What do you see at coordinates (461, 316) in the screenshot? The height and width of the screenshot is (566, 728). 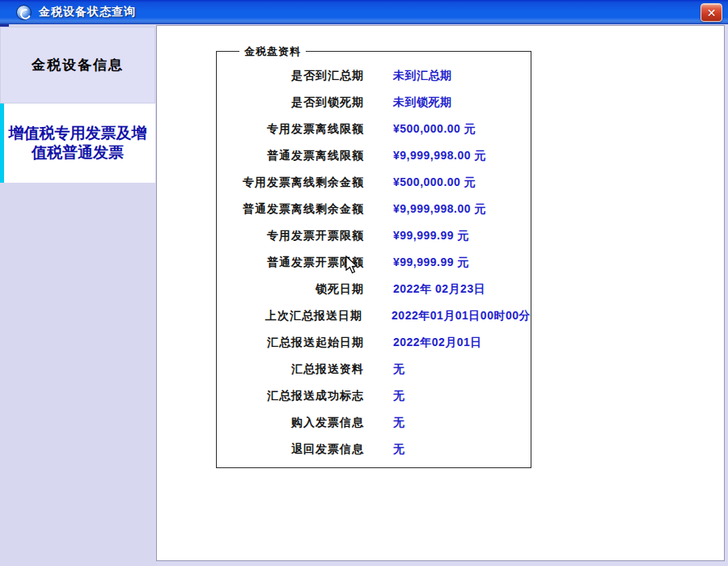 I see `row-value: 2022年01月01日00时00分` at bounding box center [461, 316].